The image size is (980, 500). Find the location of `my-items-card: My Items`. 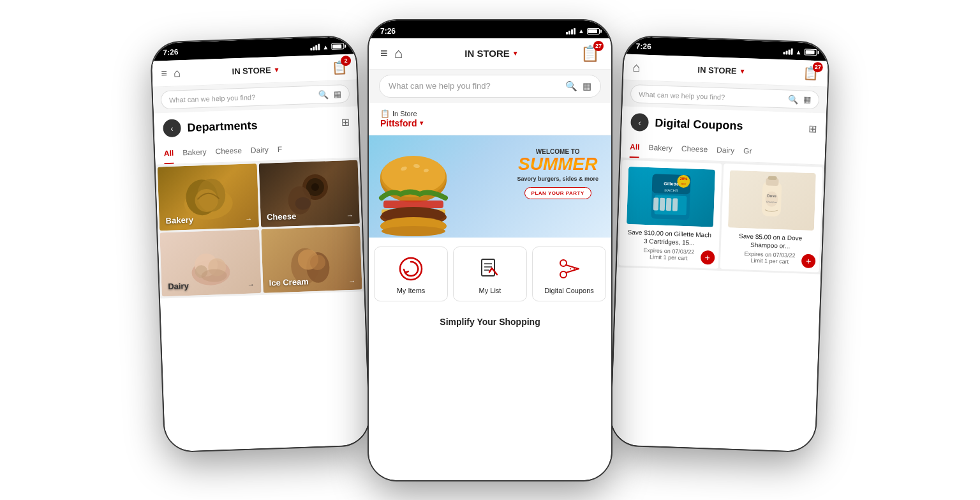

my-items-card: My Items is located at coordinates (411, 274).